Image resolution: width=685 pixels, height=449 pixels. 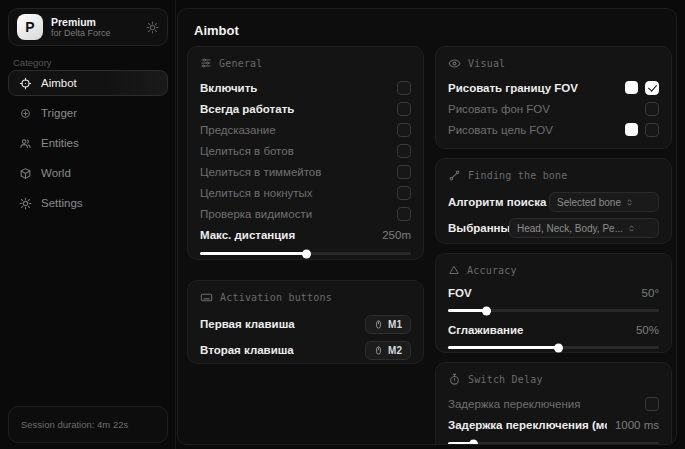 What do you see at coordinates (306, 192) in the screenshot?
I see `setting-row: Целиться в нокнутых` at bounding box center [306, 192].